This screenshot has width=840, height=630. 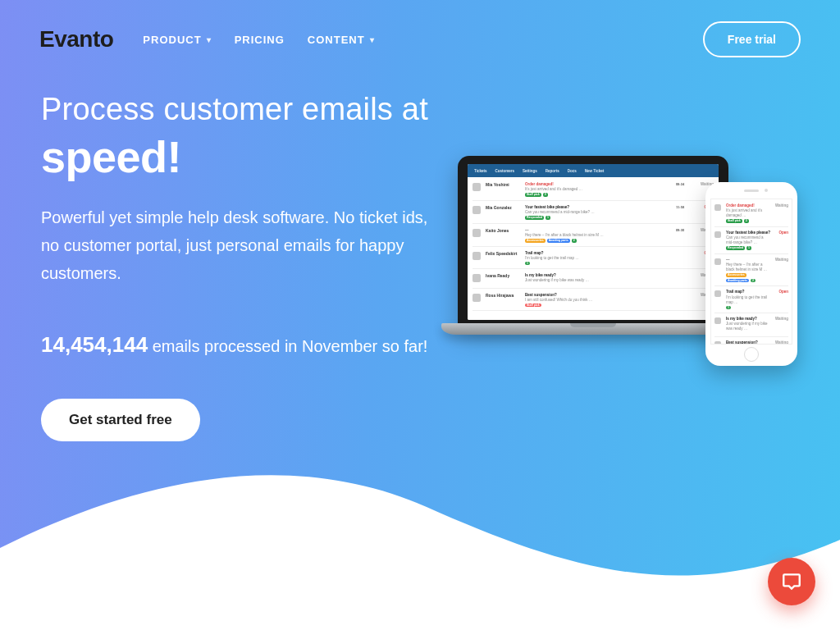 I want to click on ticket-row: Your fastest bike please?Can you recomme…, so click(x=751, y=241).